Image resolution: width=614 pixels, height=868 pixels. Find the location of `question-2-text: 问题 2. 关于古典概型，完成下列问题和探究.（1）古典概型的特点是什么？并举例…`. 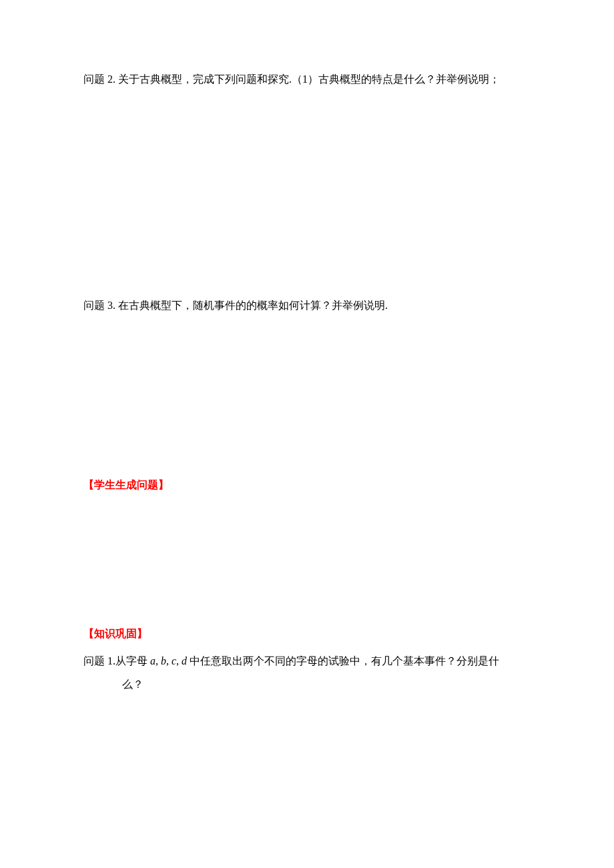

question-2-text: 问题 2. 关于古典概型，完成下列问题和探究.（1）古典概型的特点是什么？并举例… is located at coordinates (292, 79).